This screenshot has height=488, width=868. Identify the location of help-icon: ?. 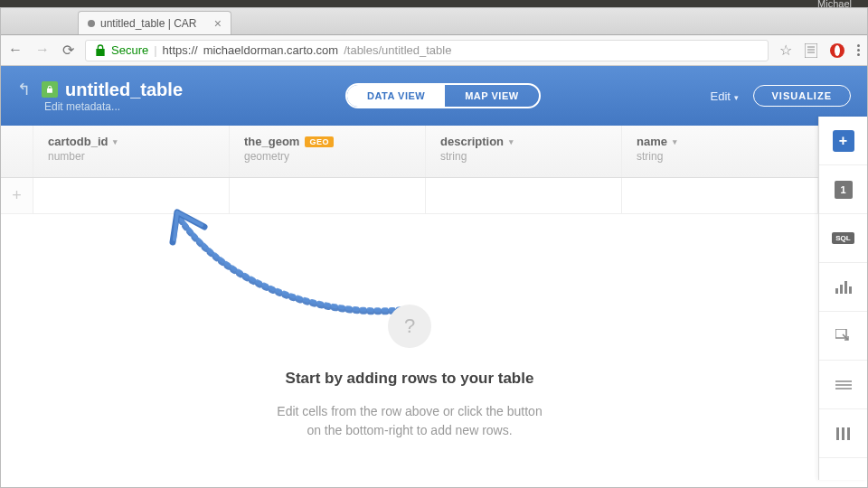
(410, 326).